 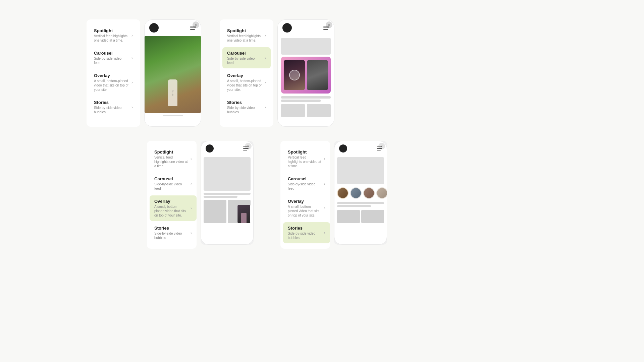 I want to click on phone-content-tl: FITIE, so click(x=173, y=81).